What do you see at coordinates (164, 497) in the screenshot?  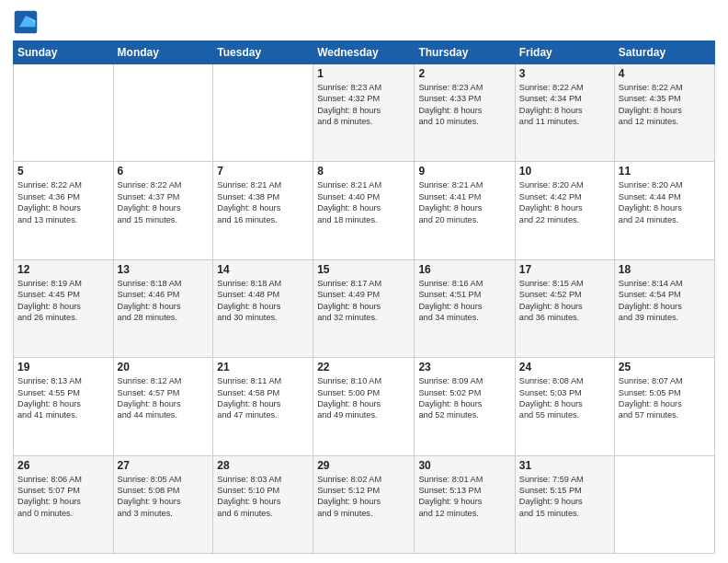 I see `day-info: Sunrise: 8:05 AM Sunset: 5:08 PM Dayligh…` at bounding box center [164, 497].